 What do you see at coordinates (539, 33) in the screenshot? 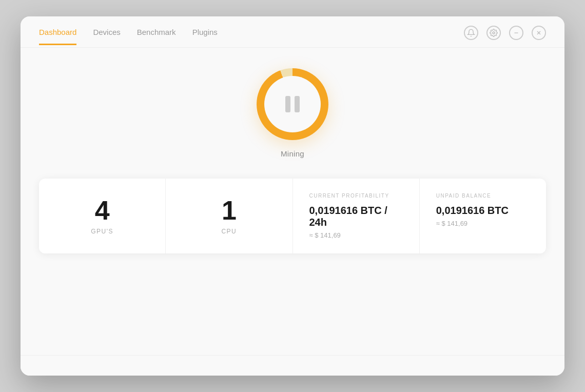
I see `close-icon` at bounding box center [539, 33].